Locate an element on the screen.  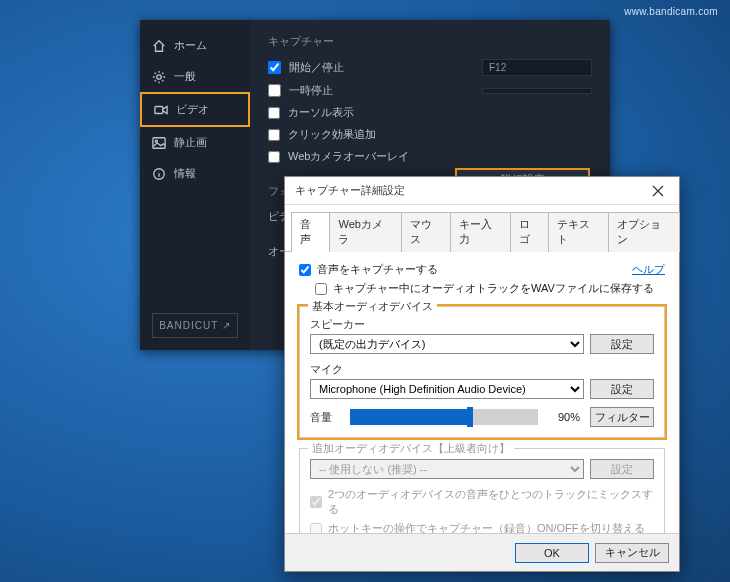
webcam-overlay-checkbox is located at coordinates (274, 157).